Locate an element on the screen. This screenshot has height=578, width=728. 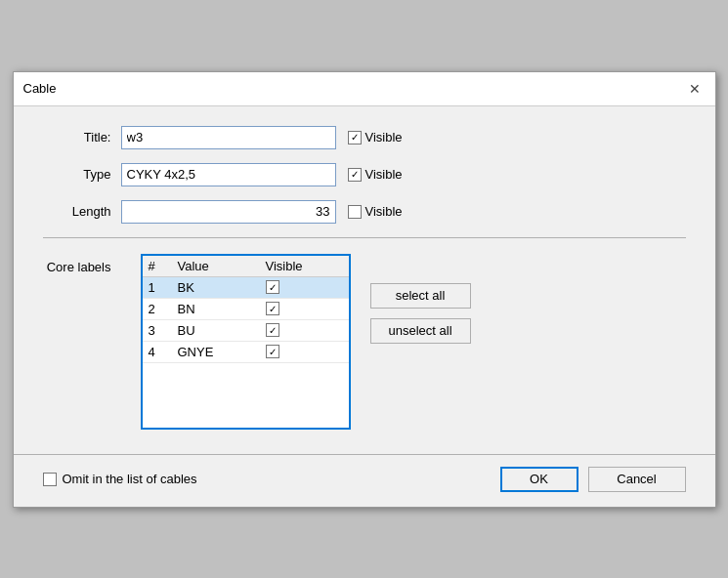
type-label: Type is located at coordinates (82, 174).